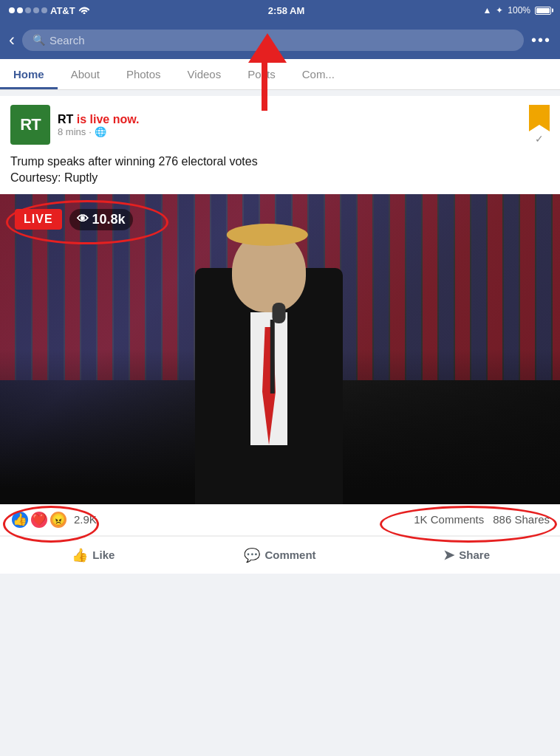  I want to click on shares-count: 886 Shares, so click(522, 520).